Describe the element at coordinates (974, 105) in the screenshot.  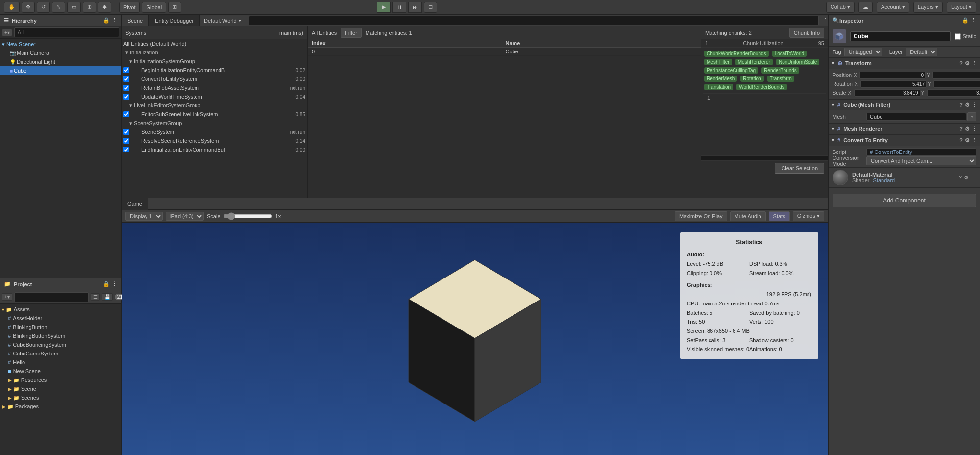
I see `mesh-filter-more-icon: ⋮` at that location.